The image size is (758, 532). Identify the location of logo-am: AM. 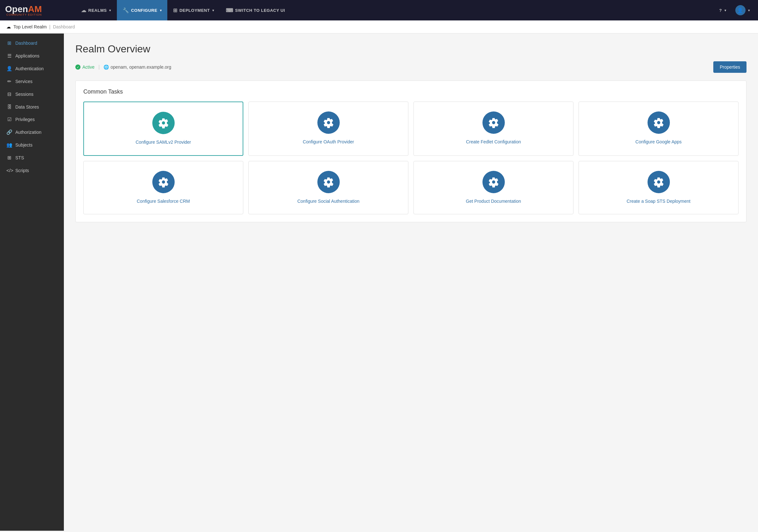
(35, 9).